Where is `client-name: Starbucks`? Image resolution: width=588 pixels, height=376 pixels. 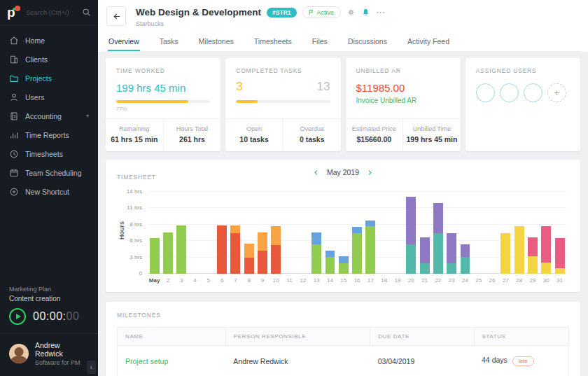
client-name: Starbucks is located at coordinates (260, 24).